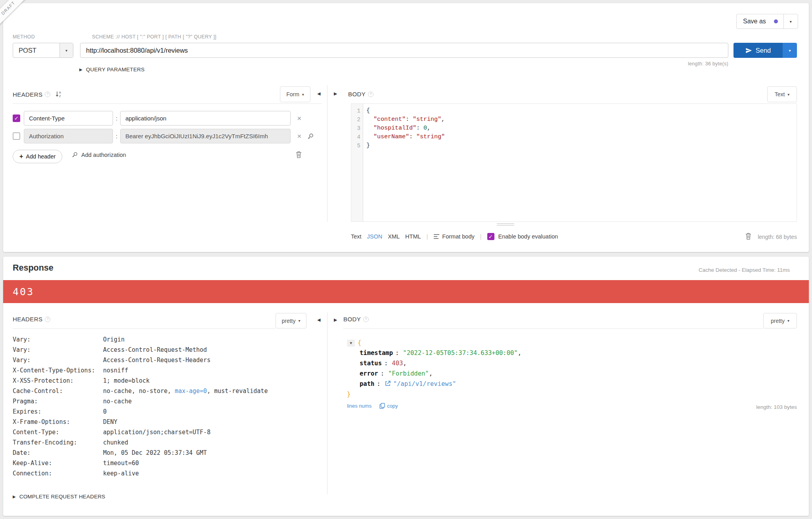 This screenshot has height=519, width=812. Describe the element at coordinates (767, 21) in the screenshot. I see `save-as-button: Save as ▾` at that location.